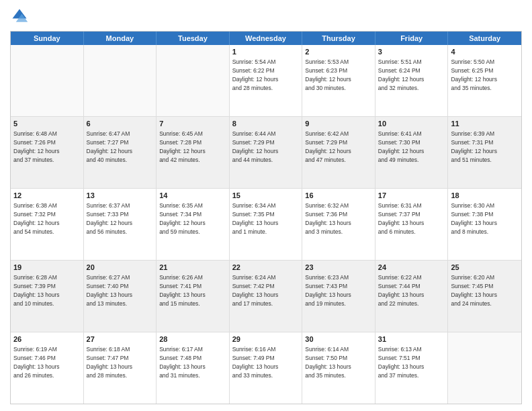 This screenshot has width=532, height=411. I want to click on day-cell-29: 29Sunrise: 6:16 AM Sunset: 7:49 PM Dayli…, so click(266, 368).